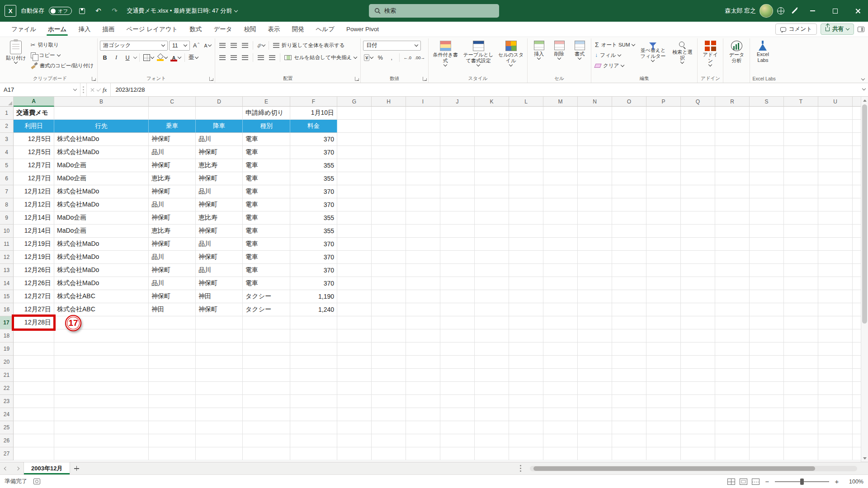 The height and width of the screenshot is (488, 868). Describe the element at coordinates (801, 427) in the screenshot. I see `cell-T25` at that location.